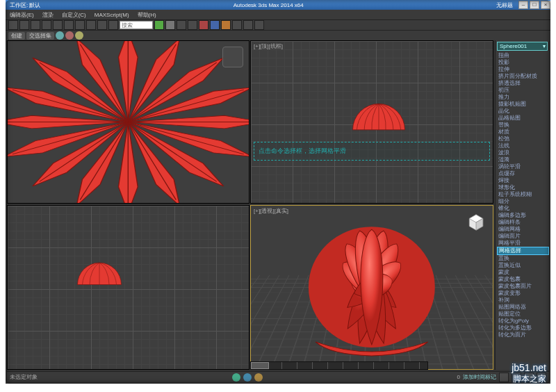  I want to click on watermark: jb51.net 脚本之家, so click(529, 374).